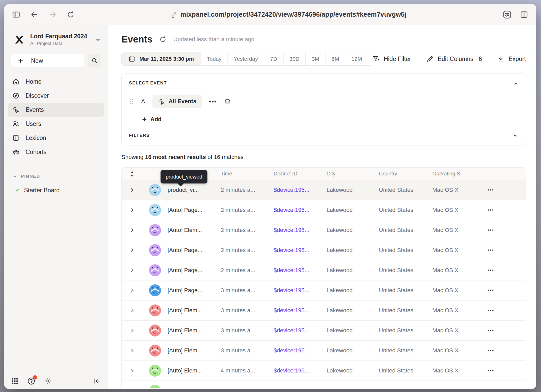  What do you see at coordinates (56, 138) in the screenshot?
I see `sidebar-item-lexicon: Lexicon` at bounding box center [56, 138].